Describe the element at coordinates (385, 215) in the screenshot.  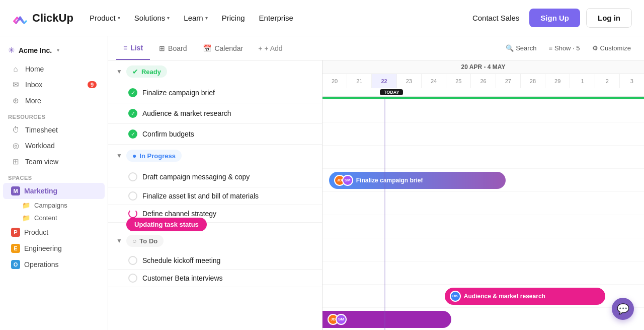
I see `today-line` at that location.